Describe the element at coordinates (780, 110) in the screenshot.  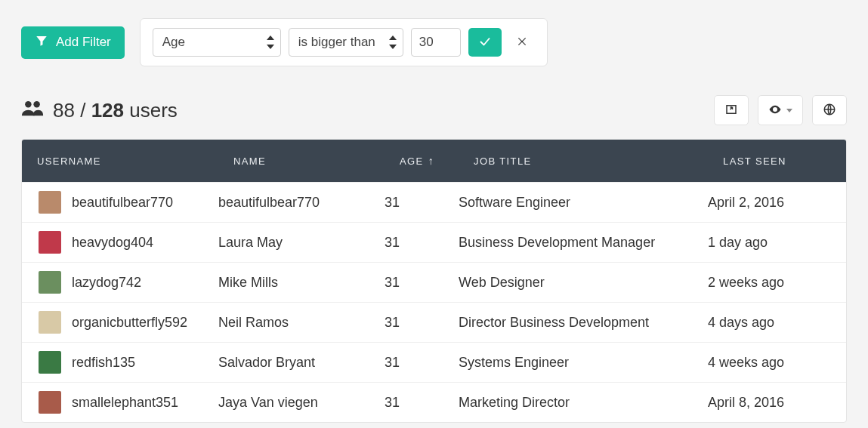
I see `visibility-dropdown-button` at that location.